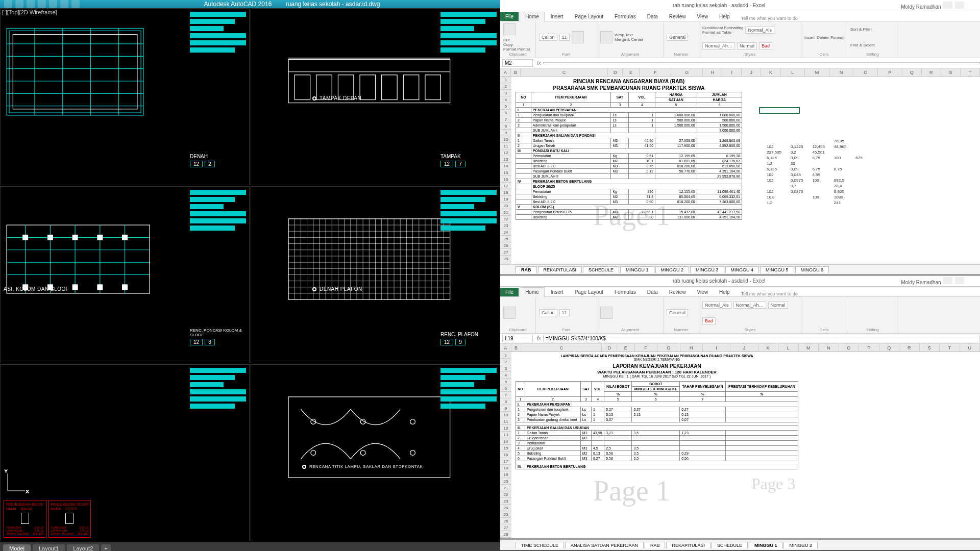  I want to click on title-block: DENAH 122, so click(218, 90).